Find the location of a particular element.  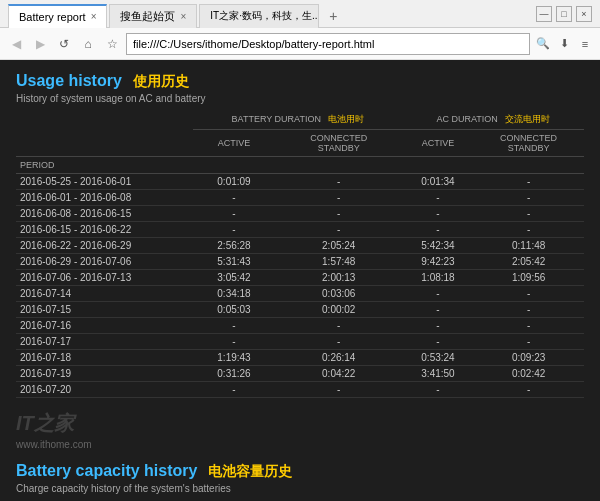

bat-standby-cell: 0:00:02 is located at coordinates (339, 310).